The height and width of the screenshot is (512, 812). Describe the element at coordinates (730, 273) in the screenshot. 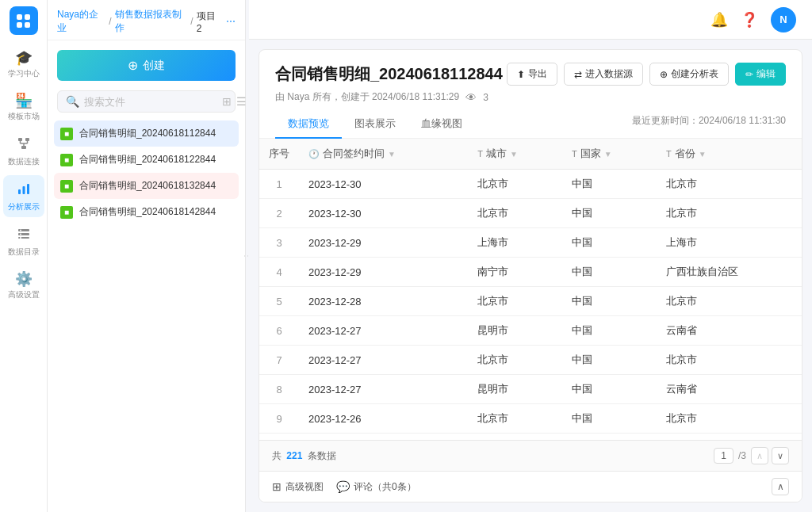

I see `cell-province: 广西壮族自治区` at that location.